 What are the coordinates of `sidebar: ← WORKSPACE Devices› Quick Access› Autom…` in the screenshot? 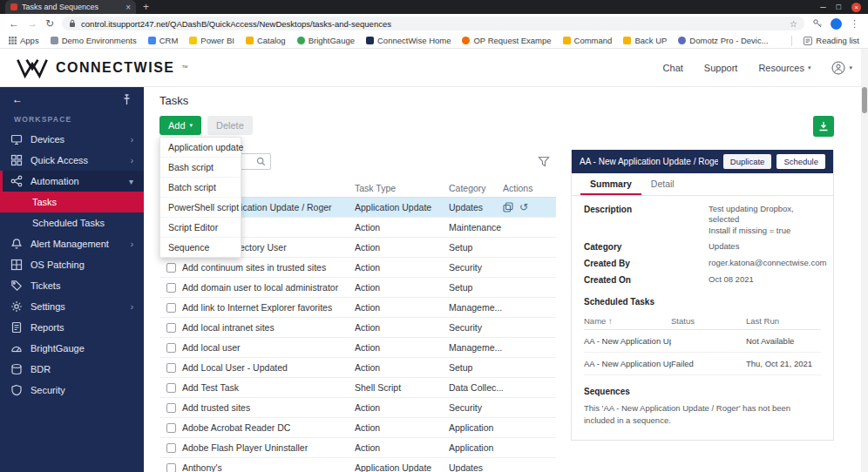 It's located at (71, 280).